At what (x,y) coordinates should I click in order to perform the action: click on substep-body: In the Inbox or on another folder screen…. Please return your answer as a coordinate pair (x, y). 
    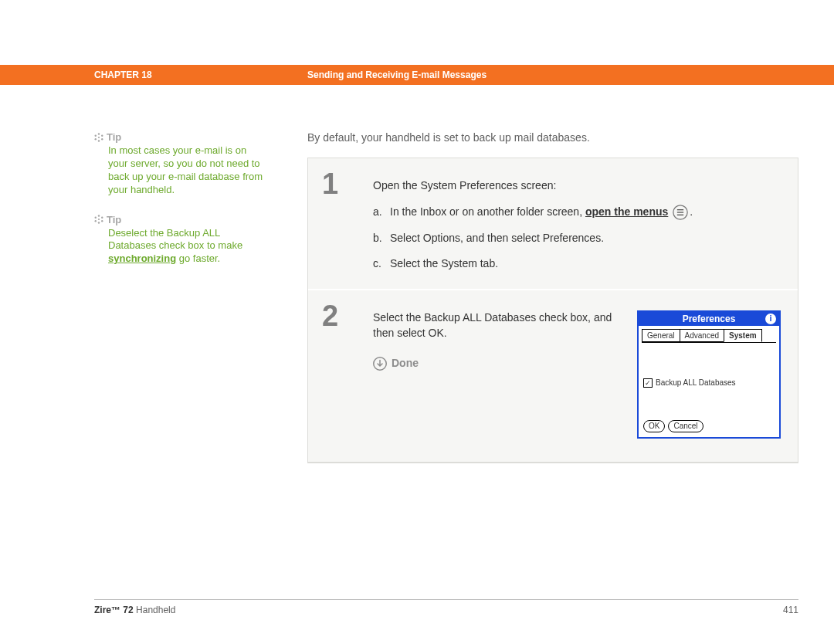
    Looking at the image, I should click on (541, 212).